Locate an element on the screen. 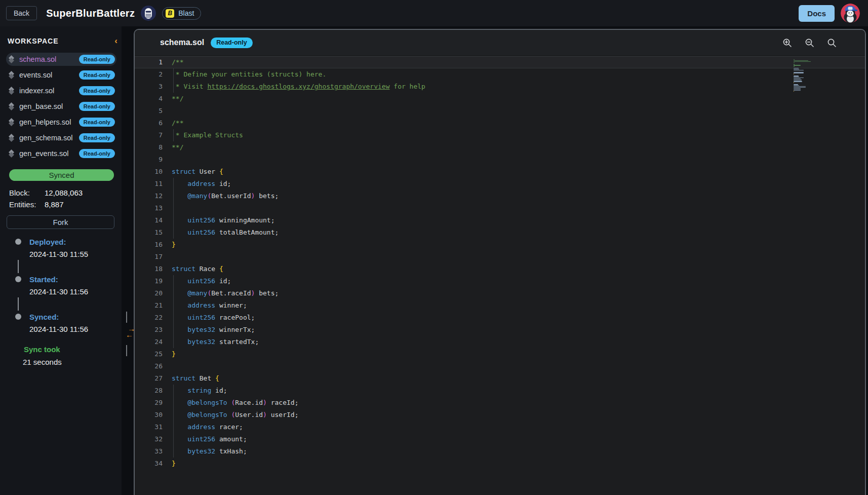  code-text: **/ is located at coordinates (177, 147).